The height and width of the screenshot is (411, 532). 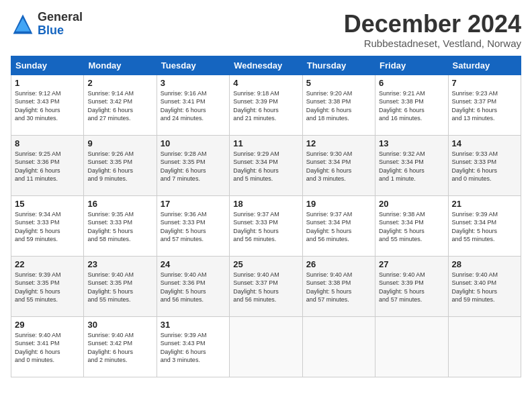 What do you see at coordinates (193, 265) in the screenshot?
I see `day-number: 24` at bounding box center [193, 265].